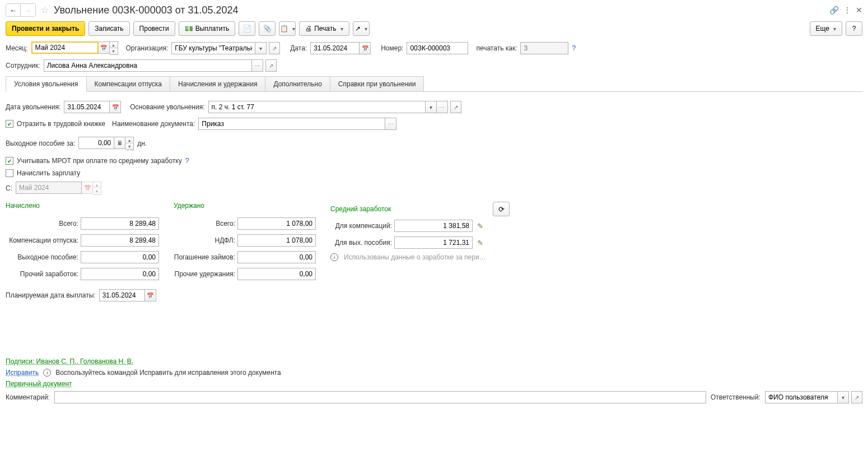  What do you see at coordinates (10, 161) in the screenshot?
I see `mrot-checkbox` at bounding box center [10, 161].